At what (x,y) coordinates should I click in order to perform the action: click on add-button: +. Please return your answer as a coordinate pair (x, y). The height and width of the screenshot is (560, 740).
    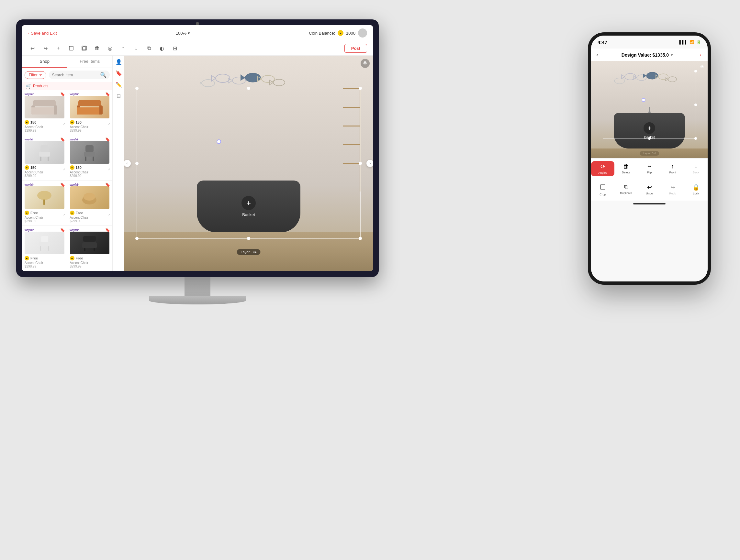
    Looking at the image, I should click on (58, 48).